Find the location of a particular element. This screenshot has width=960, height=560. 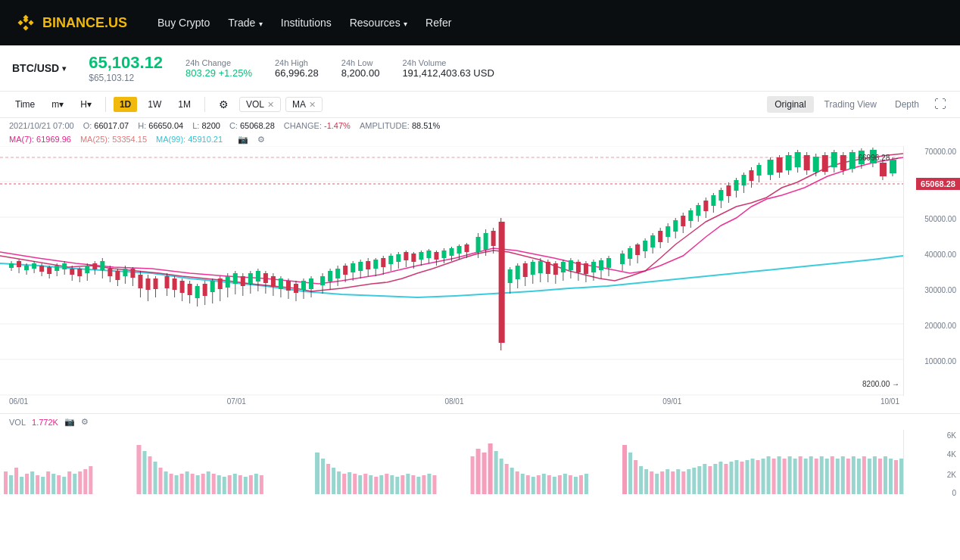

date-jul: 07/01 is located at coordinates (236, 401).